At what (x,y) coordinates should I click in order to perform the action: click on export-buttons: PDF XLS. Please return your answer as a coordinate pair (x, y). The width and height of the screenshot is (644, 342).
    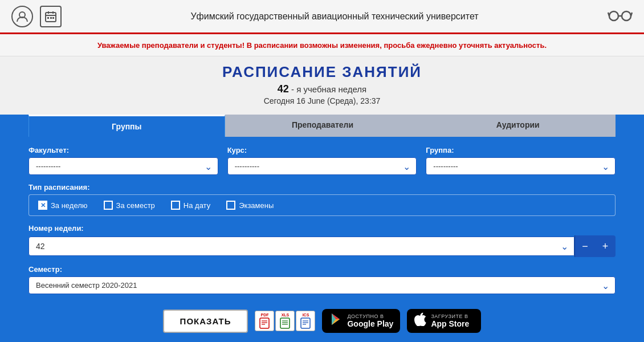
    Looking at the image, I should click on (285, 321).